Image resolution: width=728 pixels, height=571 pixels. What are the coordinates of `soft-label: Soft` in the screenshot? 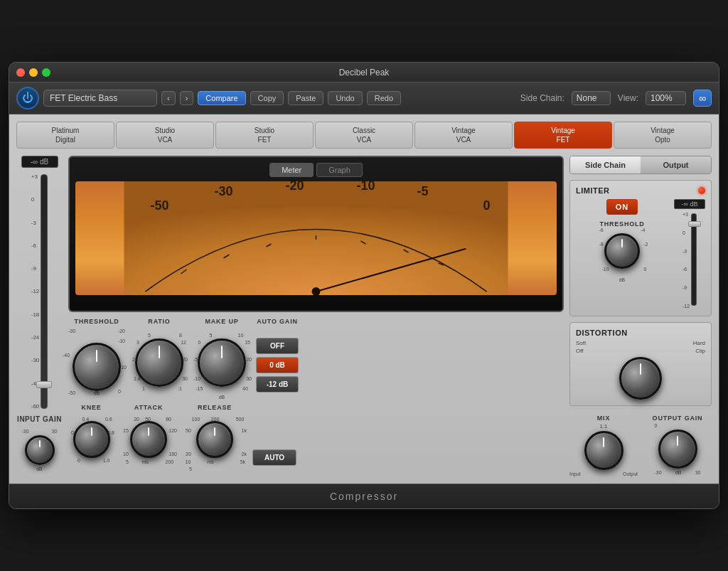 It's located at (581, 343).